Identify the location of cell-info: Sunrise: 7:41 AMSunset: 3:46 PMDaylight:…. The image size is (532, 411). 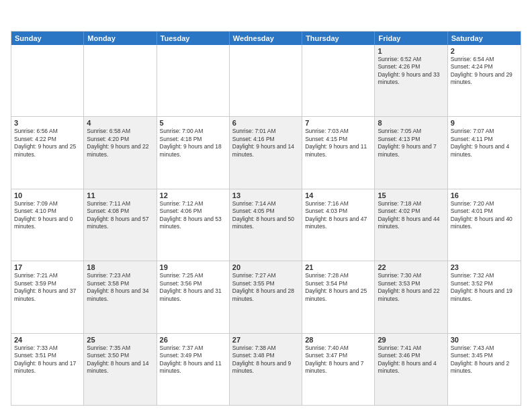
(411, 360).